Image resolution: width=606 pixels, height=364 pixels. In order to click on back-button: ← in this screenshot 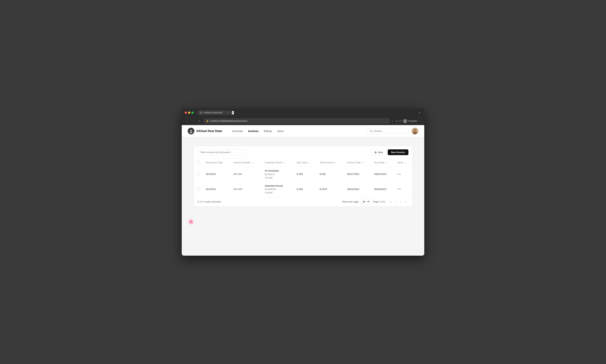, I will do `click(187, 121)`.